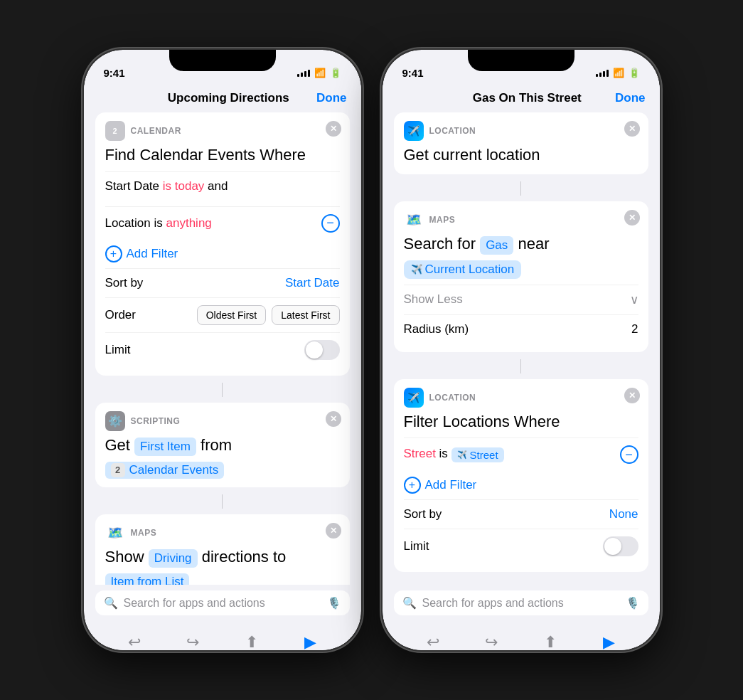 The image size is (743, 700). Describe the element at coordinates (252, 640) in the screenshot. I see `share-btn-1: ⬆` at that location.